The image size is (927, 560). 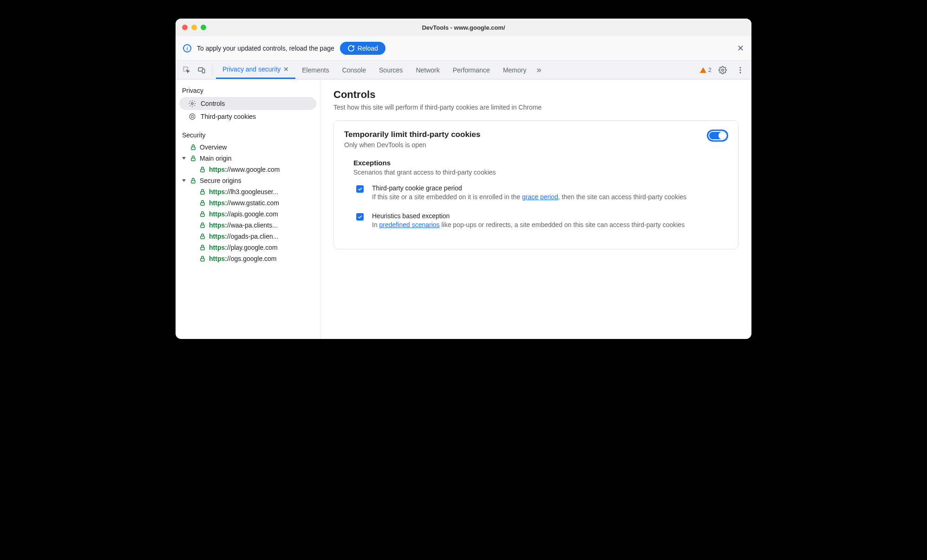 I want to click on sidebar-item-third-party-cookies: Third-party cookies, so click(x=248, y=117).